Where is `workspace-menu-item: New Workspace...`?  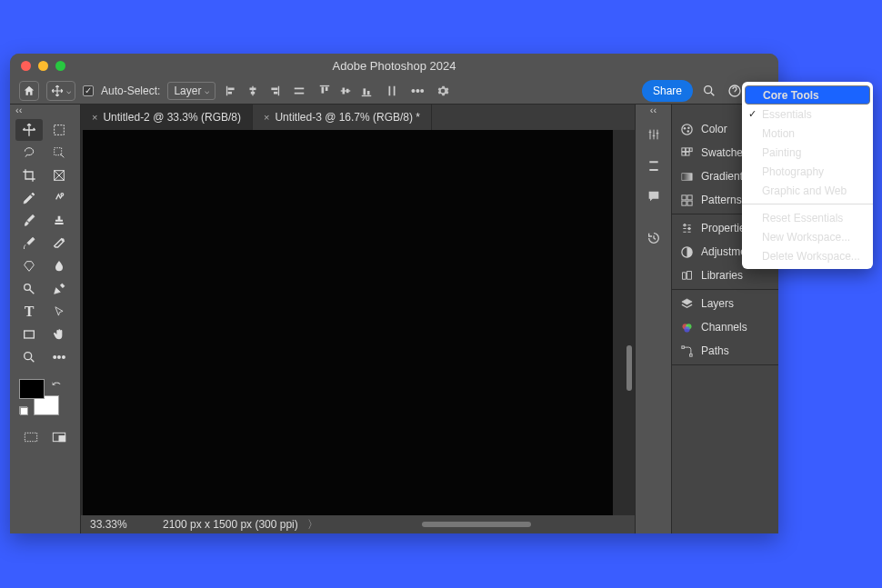 workspace-menu-item: New Workspace... is located at coordinates (807, 236).